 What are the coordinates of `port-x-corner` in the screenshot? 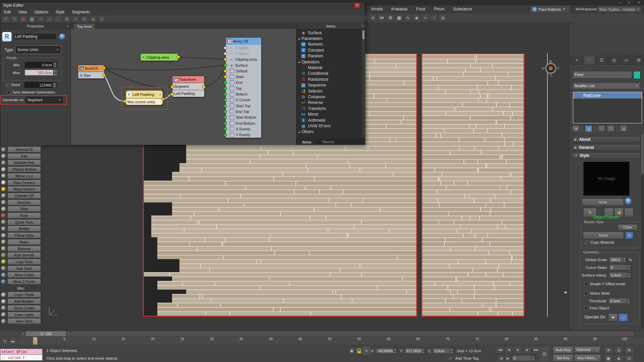 It's located at (225, 100).